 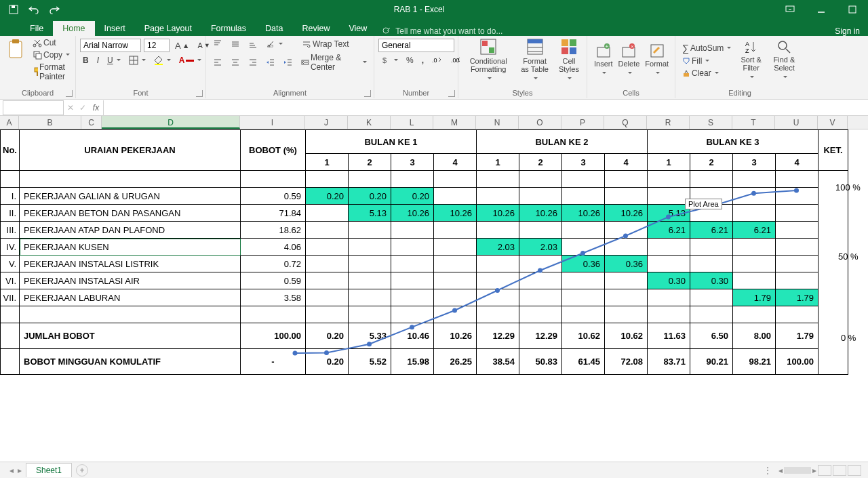 I want to click on normal-view-icon, so click(x=825, y=470).